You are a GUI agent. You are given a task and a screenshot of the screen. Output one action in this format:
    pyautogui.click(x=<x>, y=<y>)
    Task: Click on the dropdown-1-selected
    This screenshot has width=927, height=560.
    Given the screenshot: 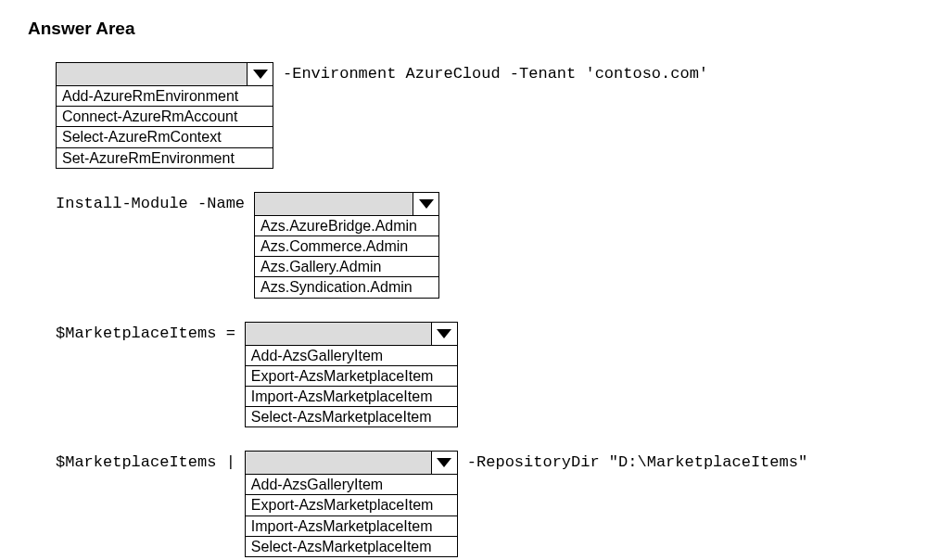 What is the action you would take?
    pyautogui.click(x=152, y=74)
    